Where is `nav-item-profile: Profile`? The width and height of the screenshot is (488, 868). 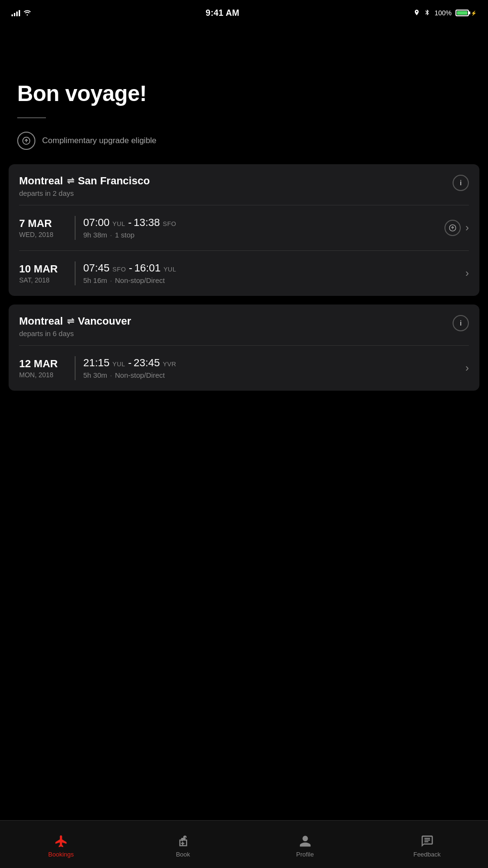 nav-item-profile: Profile is located at coordinates (305, 845).